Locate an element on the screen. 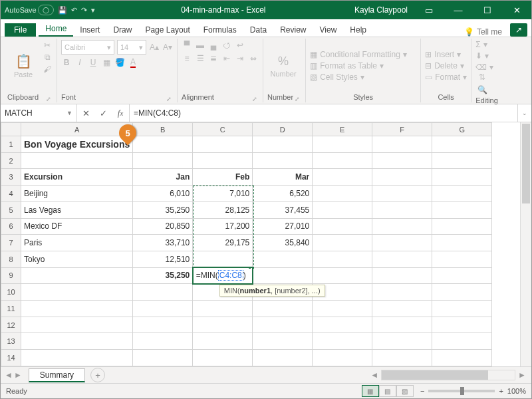  zoom-in-button: + is located at coordinates (501, 391).